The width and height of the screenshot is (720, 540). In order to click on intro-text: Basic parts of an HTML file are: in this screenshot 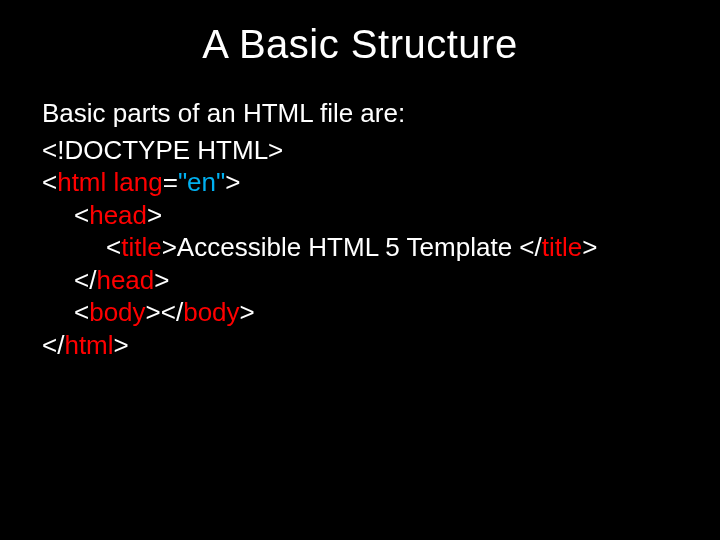, I will do `click(361, 114)`.